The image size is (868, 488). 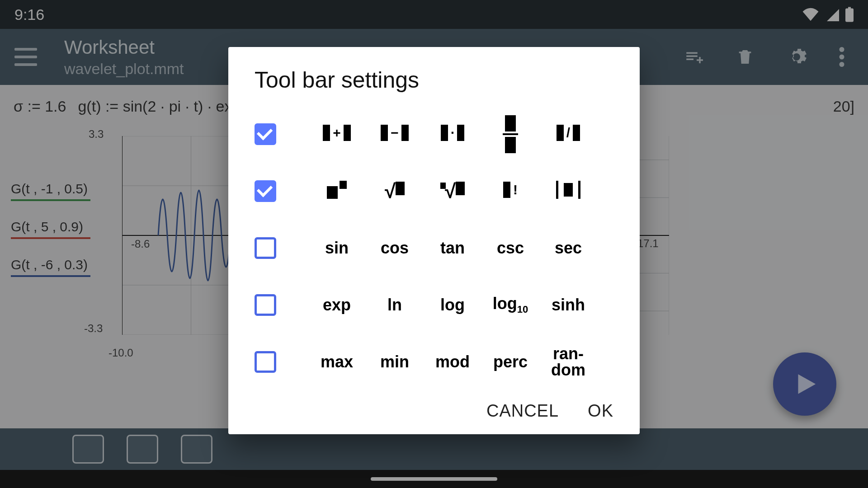 I want to click on op-min: min, so click(x=395, y=362).